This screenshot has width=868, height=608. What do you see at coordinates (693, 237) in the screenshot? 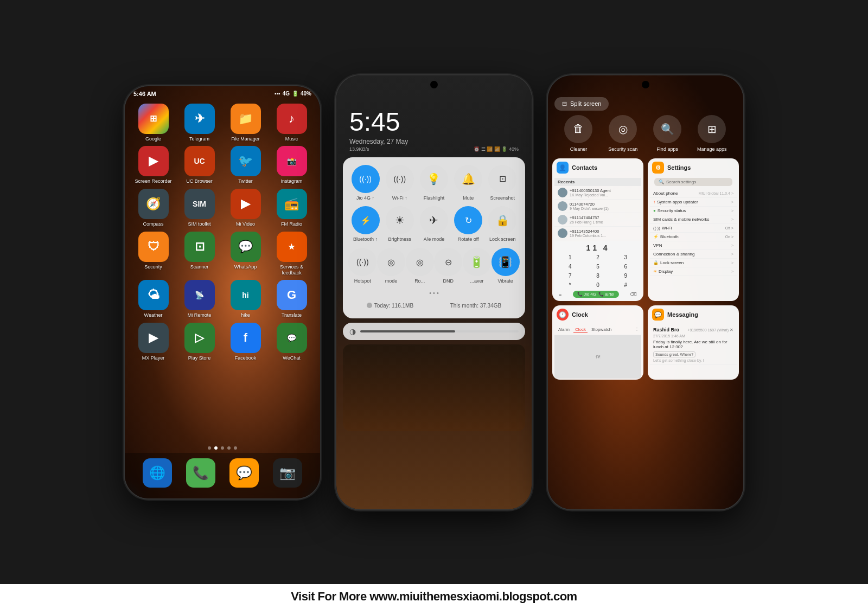
I see `settings-bluetooth: ⚡Bluetooth On >` at bounding box center [693, 237].